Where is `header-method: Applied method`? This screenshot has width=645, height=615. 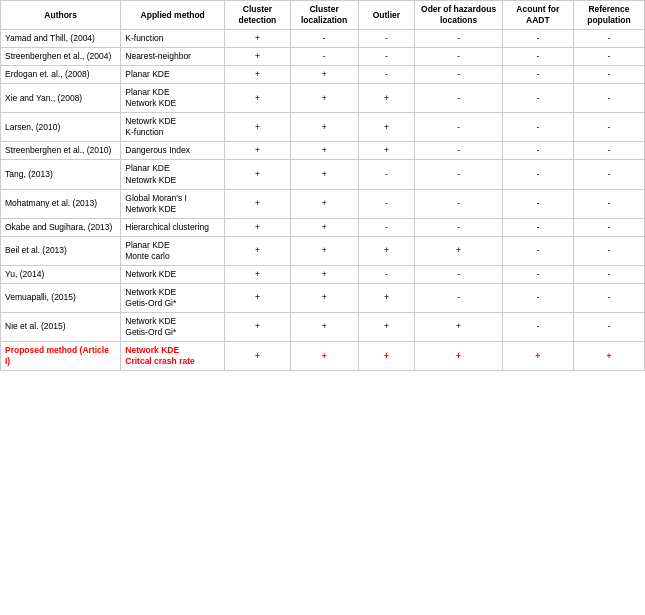 header-method: Applied method is located at coordinates (173, 16).